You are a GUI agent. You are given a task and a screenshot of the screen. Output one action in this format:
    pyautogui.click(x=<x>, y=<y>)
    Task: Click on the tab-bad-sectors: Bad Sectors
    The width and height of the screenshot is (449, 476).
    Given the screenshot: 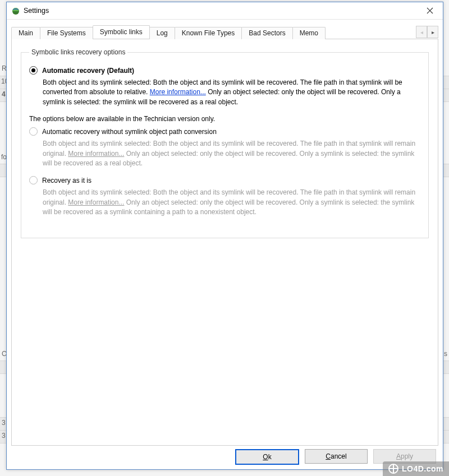 What is the action you would take?
    pyautogui.click(x=267, y=33)
    